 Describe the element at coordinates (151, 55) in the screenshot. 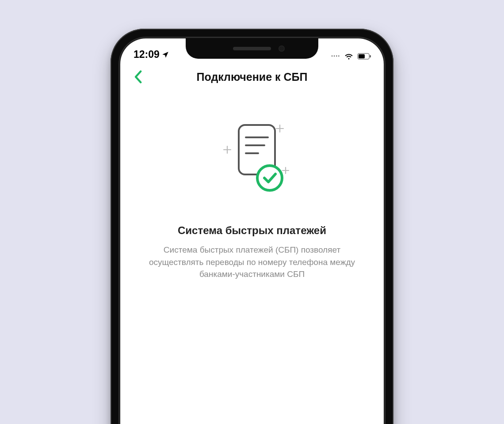

I see `status-time-area: 12:09` at that location.